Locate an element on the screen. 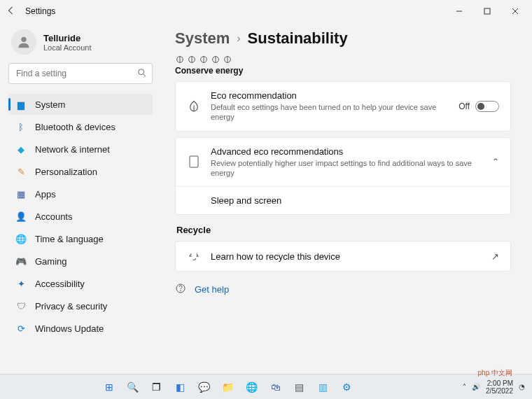  brush-icon: ✎ is located at coordinates (21, 172).